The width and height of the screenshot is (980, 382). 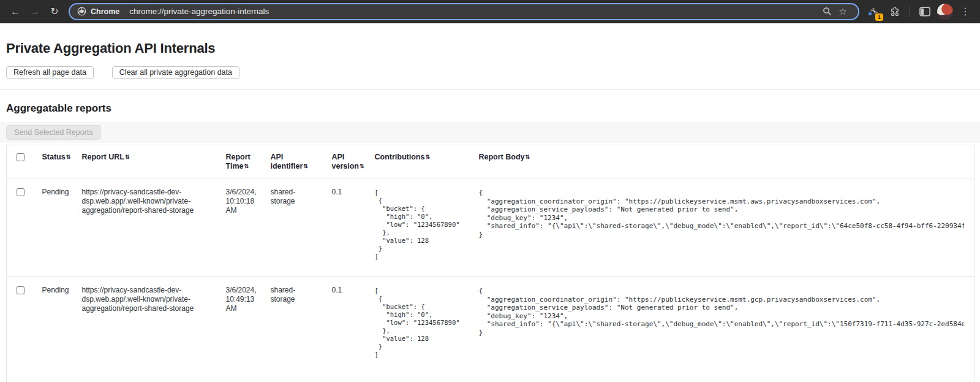 What do you see at coordinates (874, 12) in the screenshot?
I see `extension-scissors-icon: ✂ 1` at bounding box center [874, 12].